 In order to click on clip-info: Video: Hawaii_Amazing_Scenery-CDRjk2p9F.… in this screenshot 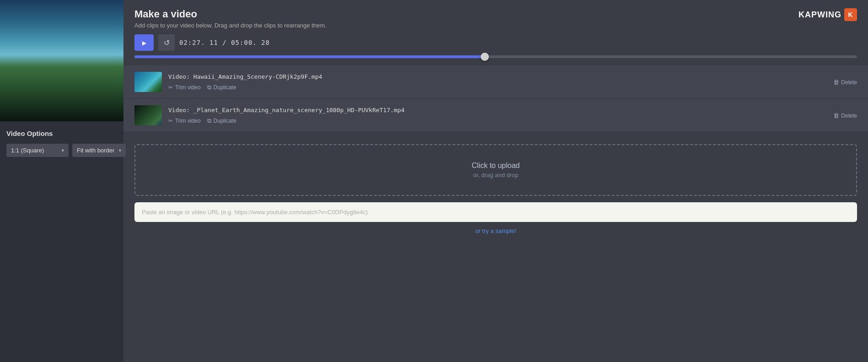, I will do `click(513, 82)`.